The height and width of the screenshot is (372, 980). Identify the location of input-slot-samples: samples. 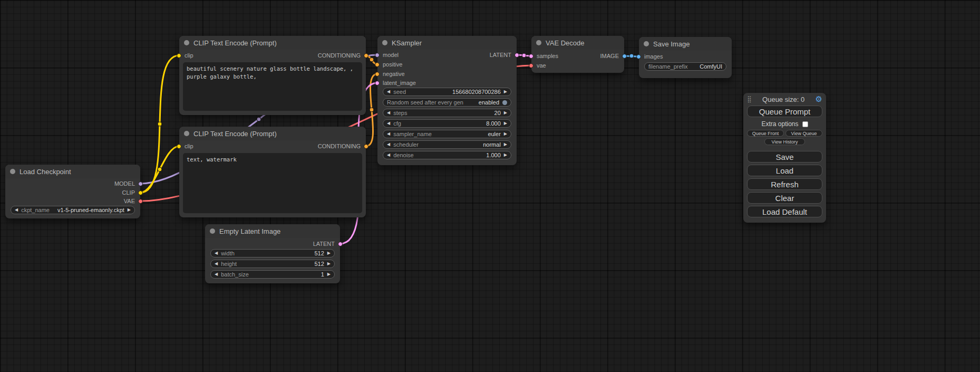
(544, 56).